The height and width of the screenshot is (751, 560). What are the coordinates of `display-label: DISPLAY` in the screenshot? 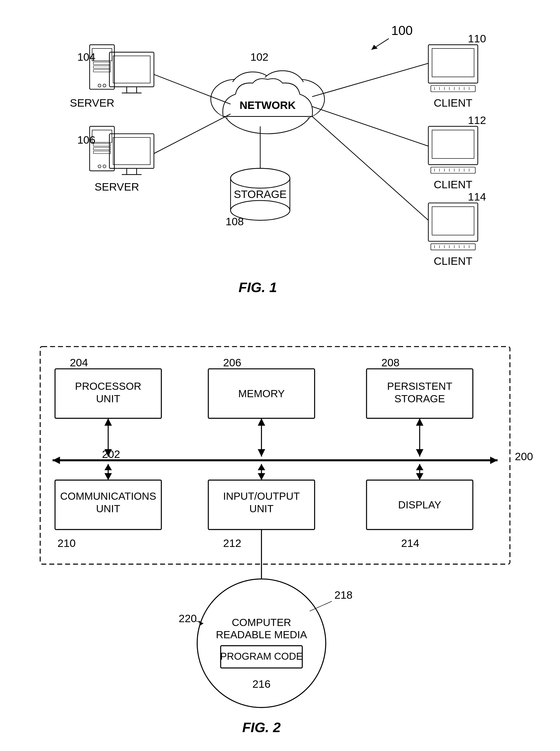 It's located at (420, 505).